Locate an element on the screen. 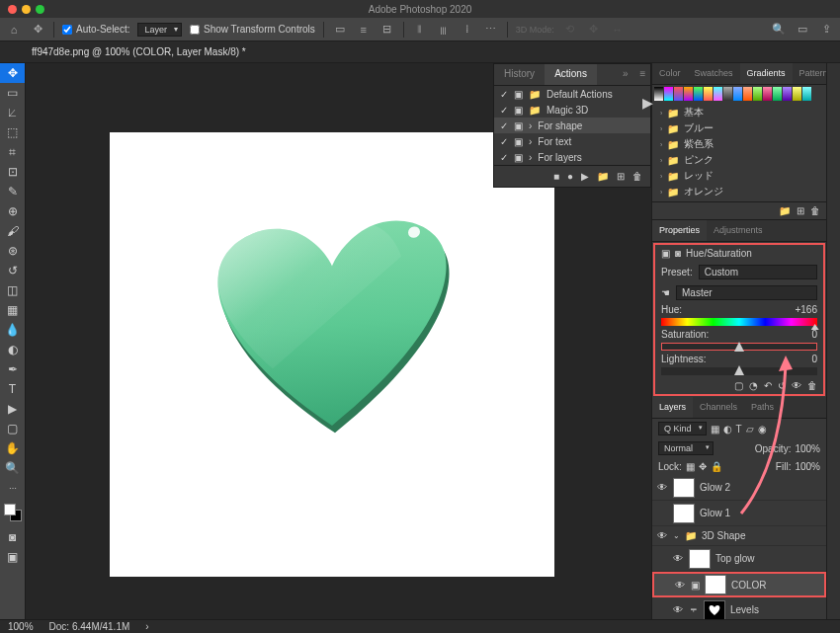  action-item: ✓▣›For shape is located at coordinates (572, 125).